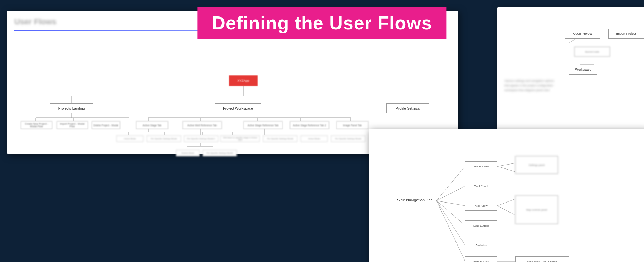 The width and height of the screenshot is (644, 262). Describe the element at coordinates (202, 125) in the screenshot. I see `node-active-well-tab: Active Well Reference Tab` at that location.